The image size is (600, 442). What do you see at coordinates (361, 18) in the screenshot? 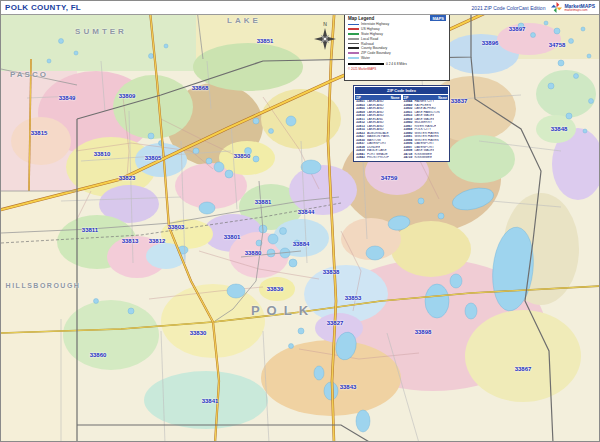
I see `legend-title: Map Legend` at bounding box center [361, 18].